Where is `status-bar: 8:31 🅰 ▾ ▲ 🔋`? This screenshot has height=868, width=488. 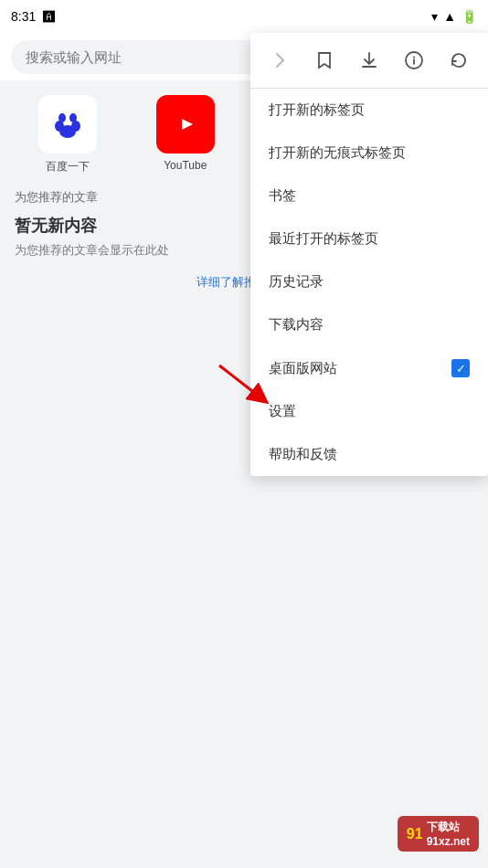 status-bar: 8:31 🅰 ▾ ▲ 🔋 is located at coordinates (244, 16).